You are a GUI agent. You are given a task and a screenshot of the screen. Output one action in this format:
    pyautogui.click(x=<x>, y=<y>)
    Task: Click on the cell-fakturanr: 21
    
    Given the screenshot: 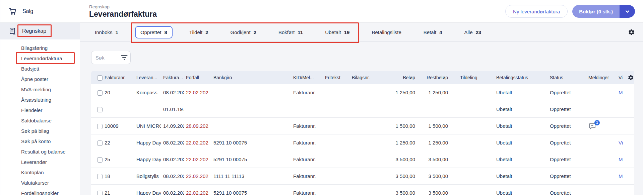 What is the action you would take?
    pyautogui.click(x=119, y=190)
    